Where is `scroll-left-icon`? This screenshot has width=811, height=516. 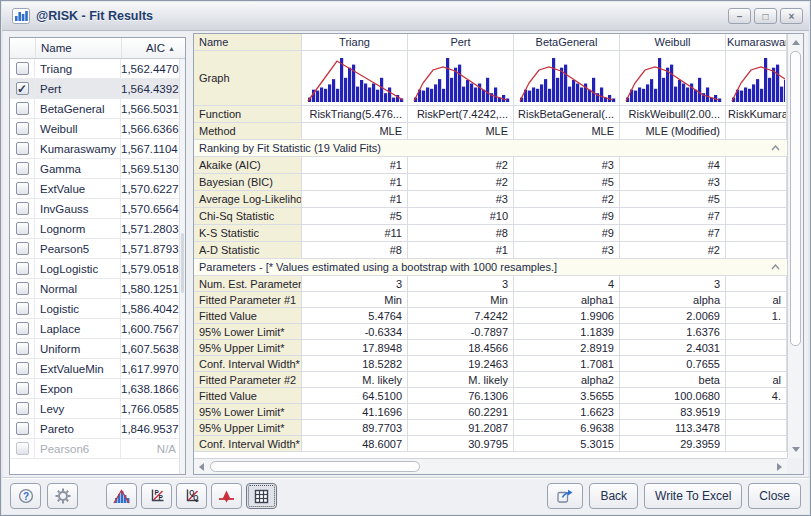 scroll-left-icon is located at coordinates (202, 467).